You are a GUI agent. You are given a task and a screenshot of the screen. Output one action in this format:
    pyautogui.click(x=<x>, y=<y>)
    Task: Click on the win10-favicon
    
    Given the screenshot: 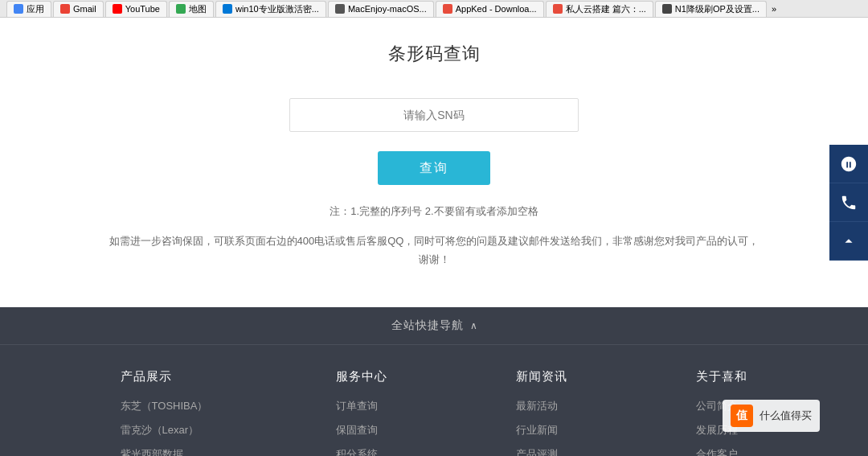 What is the action you would take?
    pyautogui.click(x=227, y=9)
    